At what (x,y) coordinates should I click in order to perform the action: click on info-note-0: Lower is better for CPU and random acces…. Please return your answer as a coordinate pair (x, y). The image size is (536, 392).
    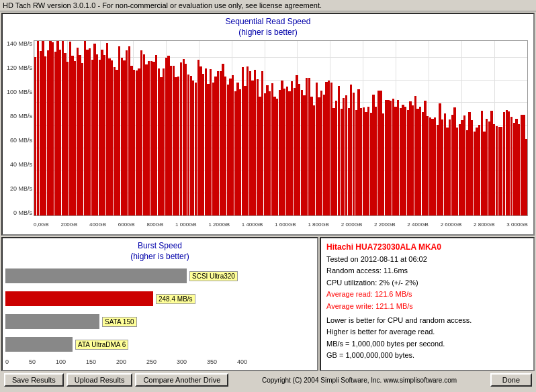
    Looking at the image, I should click on (427, 321).